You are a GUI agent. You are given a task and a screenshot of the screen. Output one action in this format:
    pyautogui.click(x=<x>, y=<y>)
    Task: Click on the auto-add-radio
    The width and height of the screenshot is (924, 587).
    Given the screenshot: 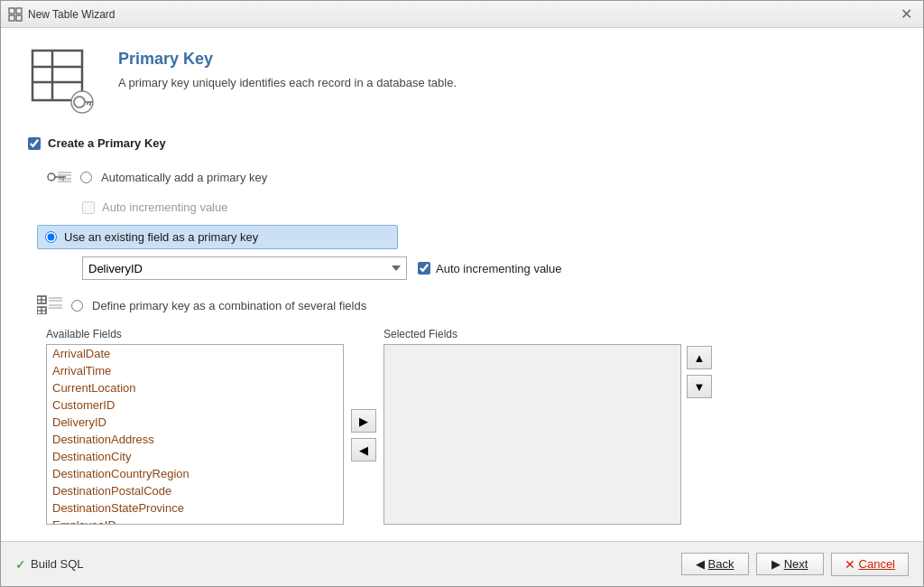 What is the action you would take?
    pyautogui.click(x=87, y=177)
    